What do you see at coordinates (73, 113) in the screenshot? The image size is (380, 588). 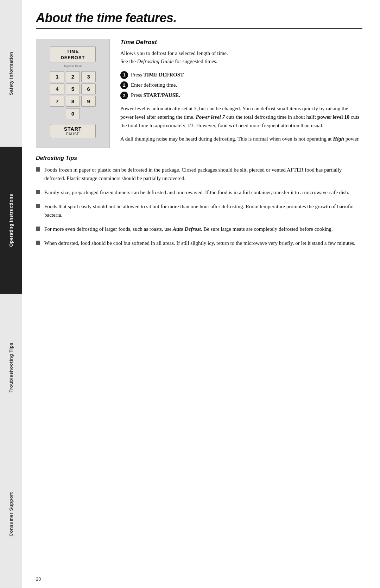 I see `key-0: 0` at bounding box center [73, 113].